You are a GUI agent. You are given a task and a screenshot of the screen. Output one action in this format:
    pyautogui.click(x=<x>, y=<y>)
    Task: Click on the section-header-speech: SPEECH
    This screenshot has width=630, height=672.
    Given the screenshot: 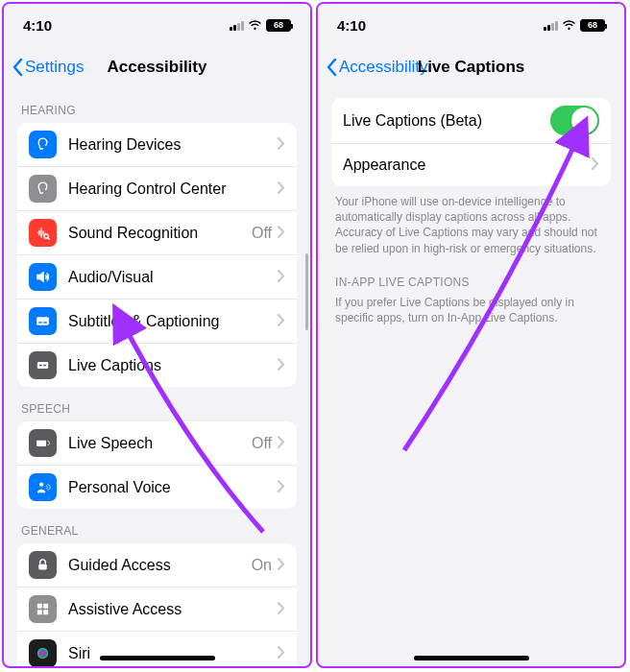 What is the action you would take?
    pyautogui.click(x=158, y=404)
    